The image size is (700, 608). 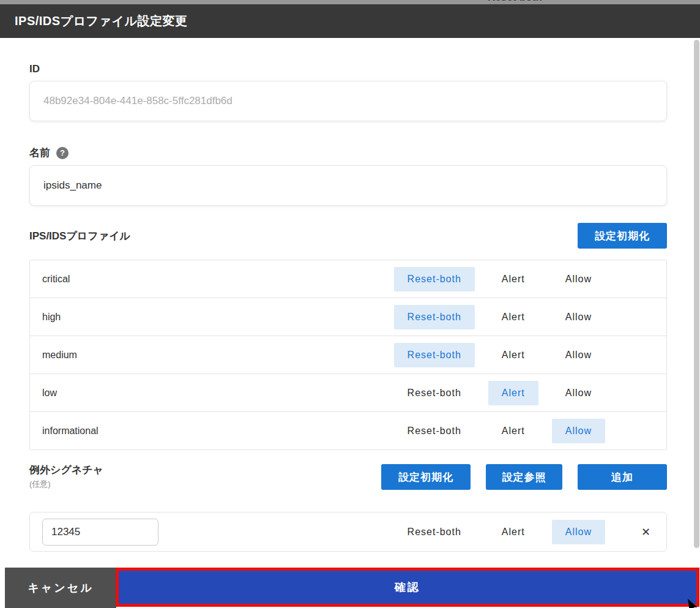 I want to click on exception-reset-button: 設定初期化, so click(x=426, y=477).